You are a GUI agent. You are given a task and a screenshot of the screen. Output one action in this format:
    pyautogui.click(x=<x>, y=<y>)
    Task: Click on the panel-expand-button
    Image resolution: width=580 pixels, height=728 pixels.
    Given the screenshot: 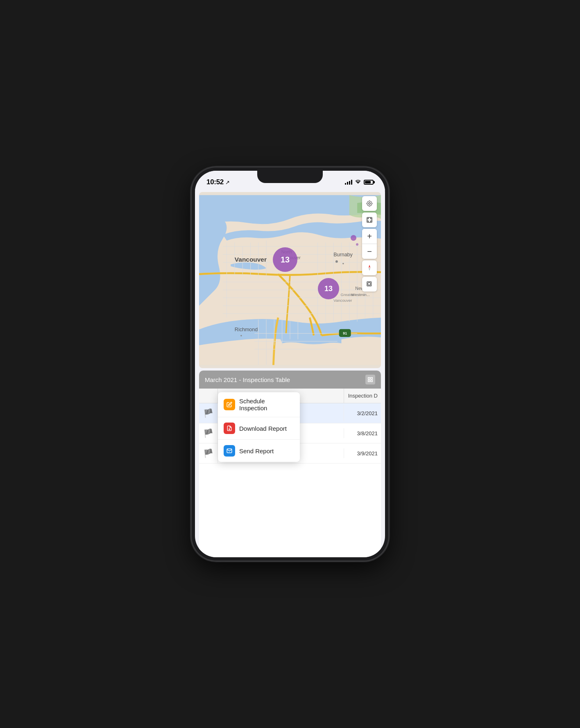 What is the action you would take?
    pyautogui.click(x=370, y=380)
    